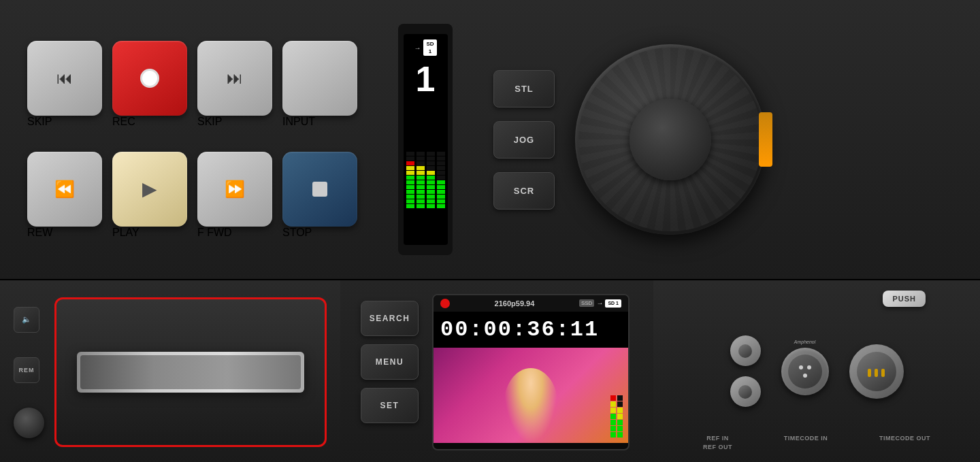 The height and width of the screenshot is (462, 980). What do you see at coordinates (27, 320) in the screenshot?
I see `speaker-button: 🔈` at bounding box center [27, 320].